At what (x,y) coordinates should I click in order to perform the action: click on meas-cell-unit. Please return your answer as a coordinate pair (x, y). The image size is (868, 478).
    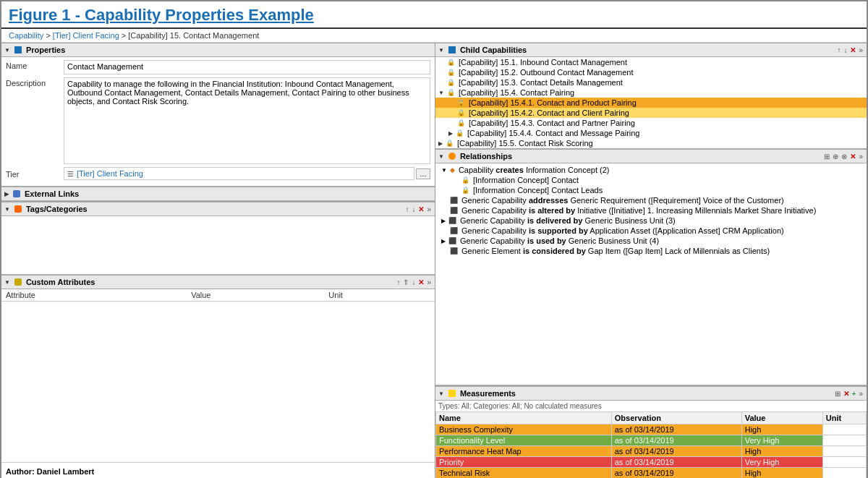
    Looking at the image, I should click on (844, 451).